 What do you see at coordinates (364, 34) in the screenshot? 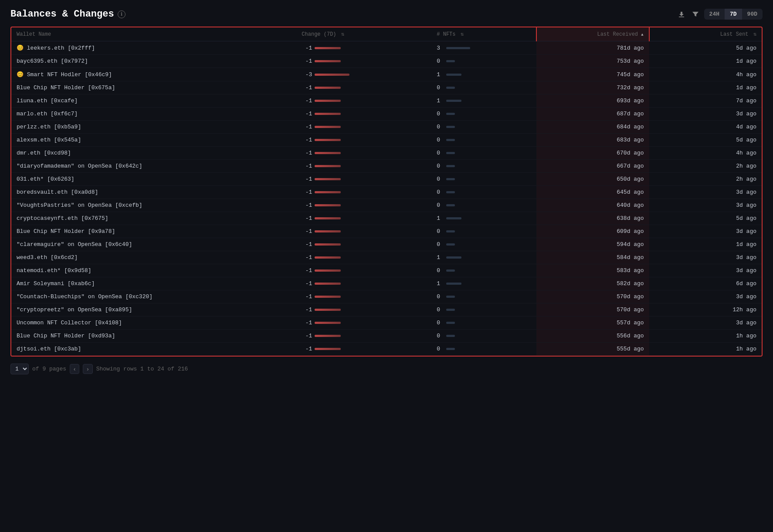
I see `col-header-change: Change (7D) ⇅` at bounding box center [364, 34].